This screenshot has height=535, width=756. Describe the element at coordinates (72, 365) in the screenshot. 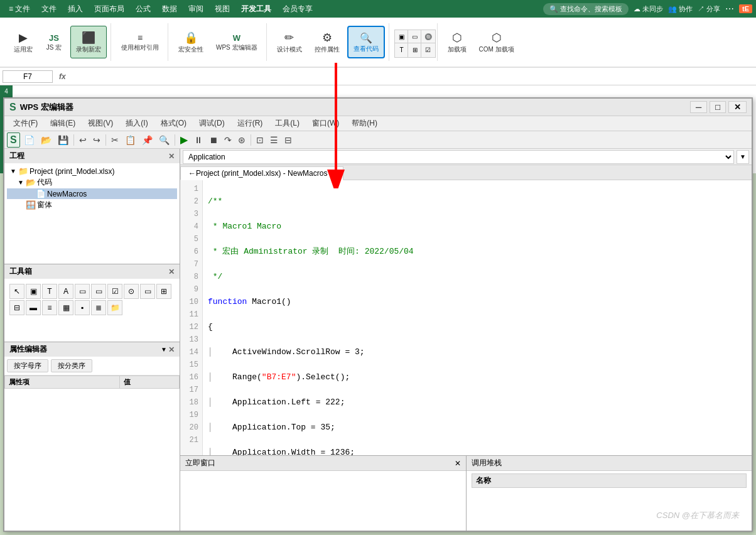

I see `sort-category-btn: 按分类序` at that location.